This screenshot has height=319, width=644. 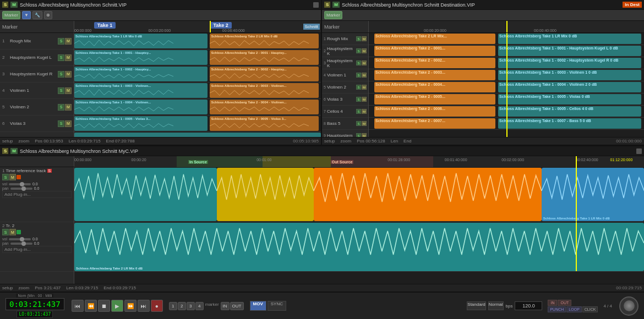 What do you see at coordinates (364, 75) in the screenshot?
I see `r-m-4: M` at bounding box center [364, 75].